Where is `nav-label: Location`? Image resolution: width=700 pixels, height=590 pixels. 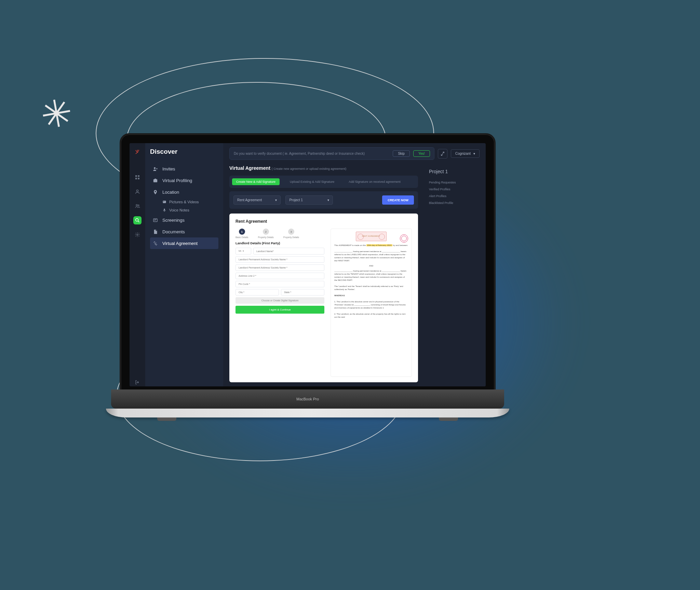 nav-label: Location is located at coordinates (171, 192).